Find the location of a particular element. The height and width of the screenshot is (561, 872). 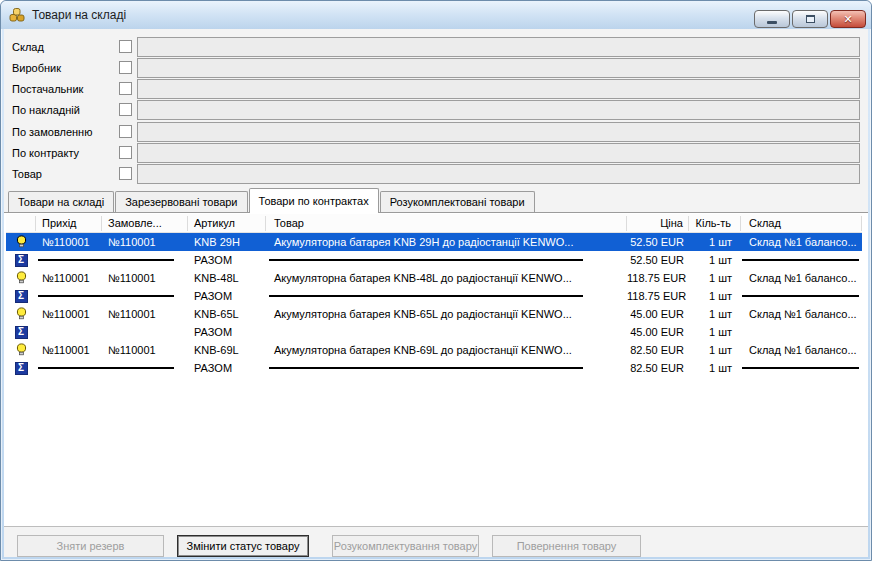

window-title: Товари на складі is located at coordinates (79, 15).